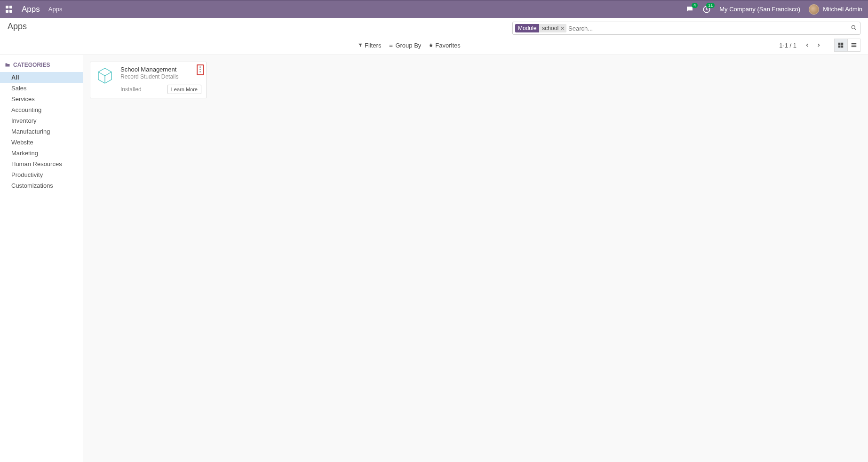 This screenshot has height=462, width=868. Describe the element at coordinates (802, 45) in the screenshot. I see `pager: 1-1 / 1` at that location.